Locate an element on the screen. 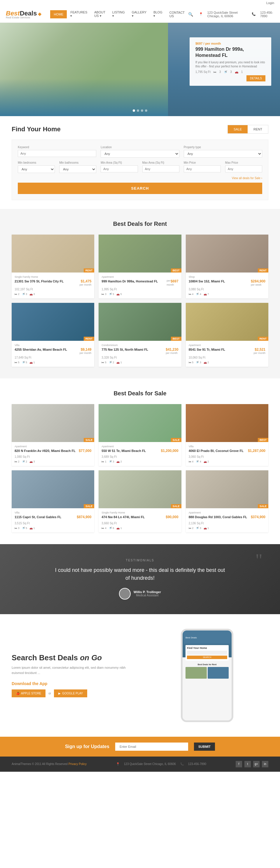 This screenshot has width=280, height=868. footer-privacy-link: Privacy Policy is located at coordinates (77, 764).